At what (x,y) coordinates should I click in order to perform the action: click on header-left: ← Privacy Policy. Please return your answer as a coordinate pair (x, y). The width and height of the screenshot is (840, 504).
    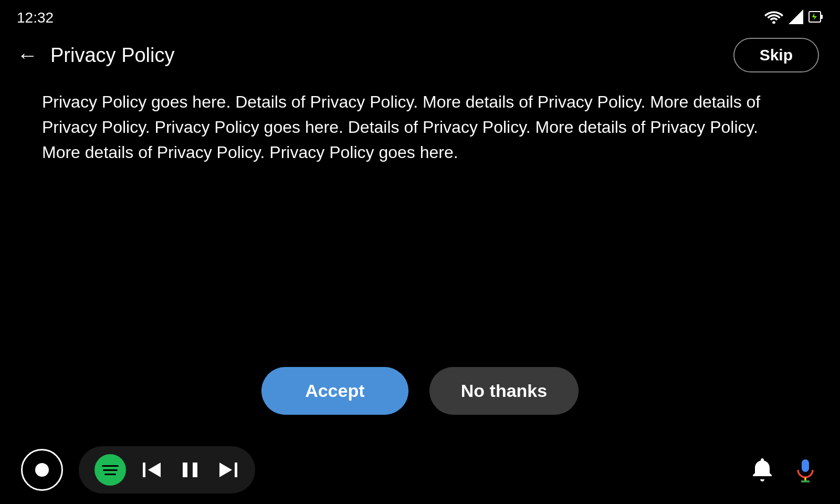
    Looking at the image, I should click on (96, 56).